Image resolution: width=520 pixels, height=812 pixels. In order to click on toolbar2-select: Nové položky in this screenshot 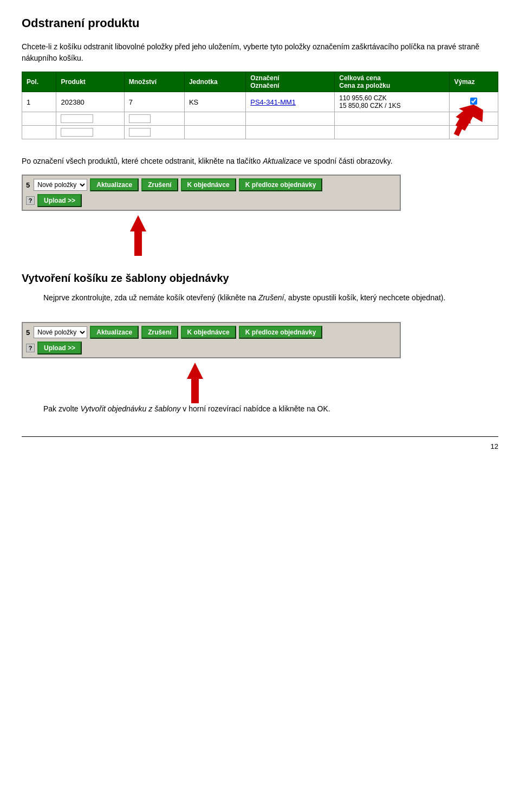, I will do `click(61, 332)`.